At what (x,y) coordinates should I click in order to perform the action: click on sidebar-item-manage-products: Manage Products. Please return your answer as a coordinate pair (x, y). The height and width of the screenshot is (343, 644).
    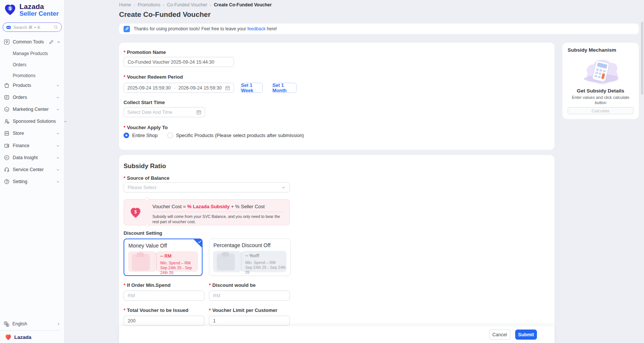
    Looking at the image, I should click on (32, 54).